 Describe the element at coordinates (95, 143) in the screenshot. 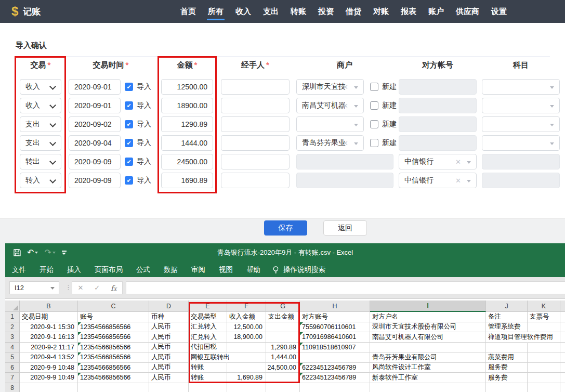

I see `transaction-date-input: 2020-09-04` at that location.